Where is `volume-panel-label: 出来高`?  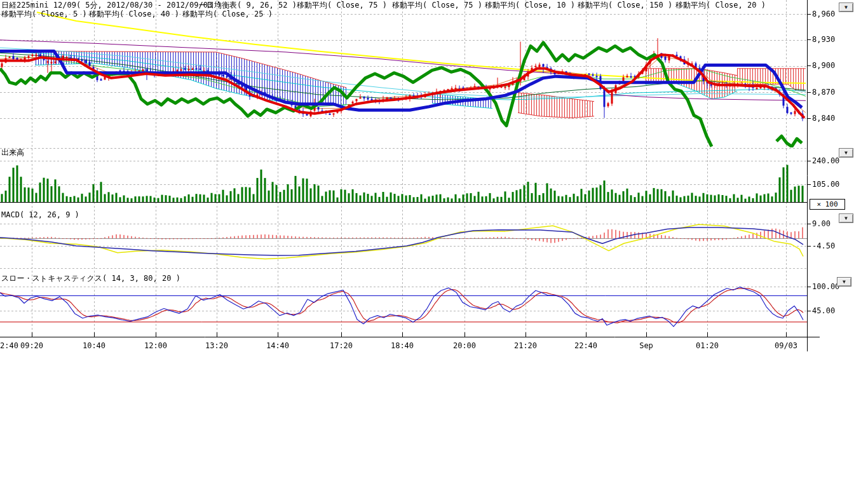
volume-panel-label: 出来高 is located at coordinates (13, 152).